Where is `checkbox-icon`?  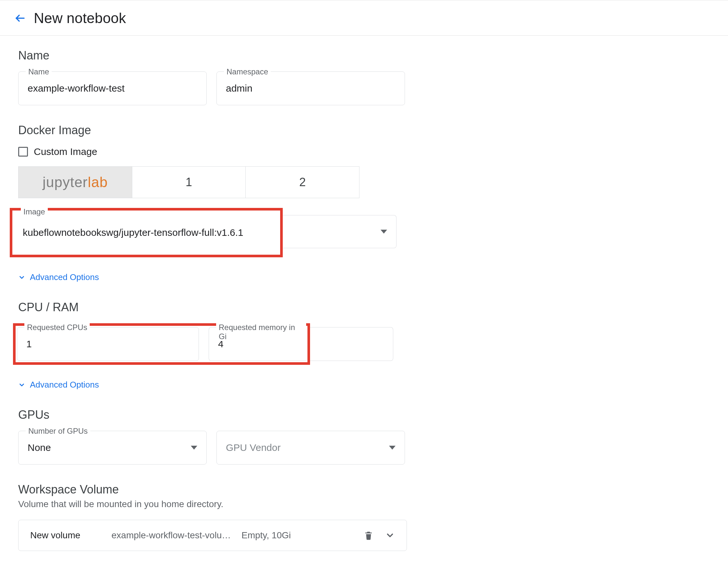 checkbox-icon is located at coordinates (23, 152).